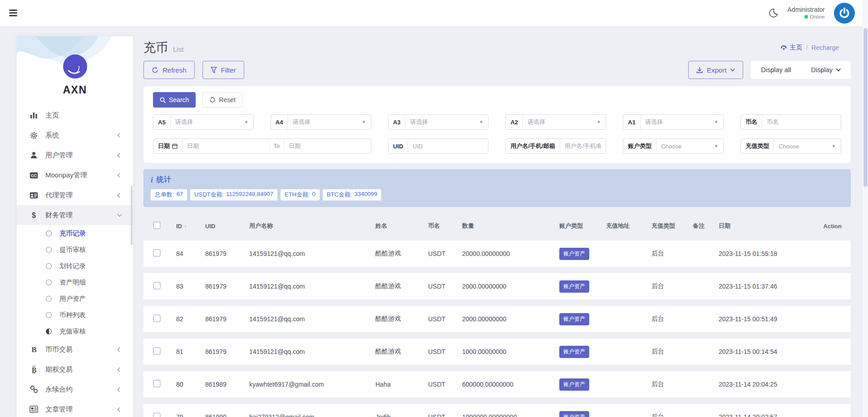  I want to click on sidebar-item-system: 系统, so click(75, 135).